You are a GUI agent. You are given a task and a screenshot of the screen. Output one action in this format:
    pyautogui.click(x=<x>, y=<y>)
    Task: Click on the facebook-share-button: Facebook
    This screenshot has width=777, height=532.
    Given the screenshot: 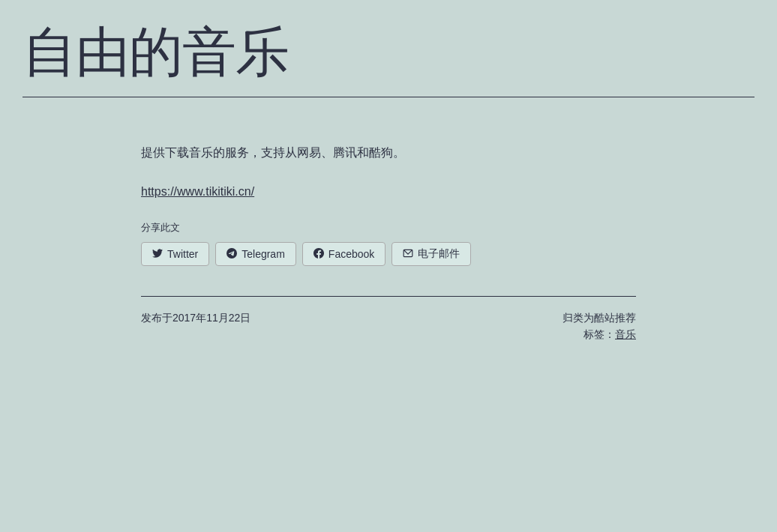 What is the action you would take?
    pyautogui.click(x=344, y=254)
    